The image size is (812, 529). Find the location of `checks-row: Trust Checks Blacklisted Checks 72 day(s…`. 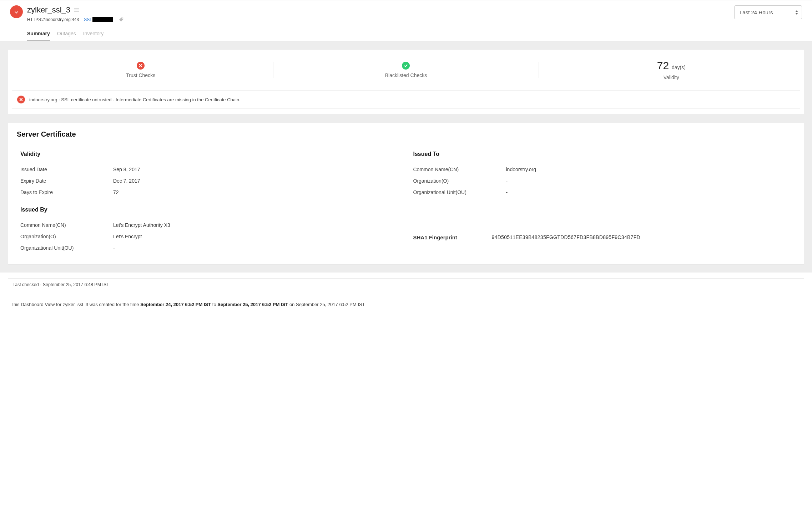

checks-row: Trust Checks Blacklisted Checks 72 day(s… is located at coordinates (406, 73).